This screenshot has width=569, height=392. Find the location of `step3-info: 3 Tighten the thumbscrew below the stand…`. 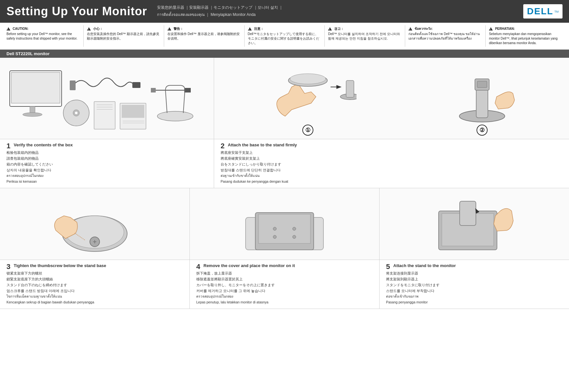

step3-info: 3 Tighten the thumbscrew below the stand… is located at coordinates (95, 284).